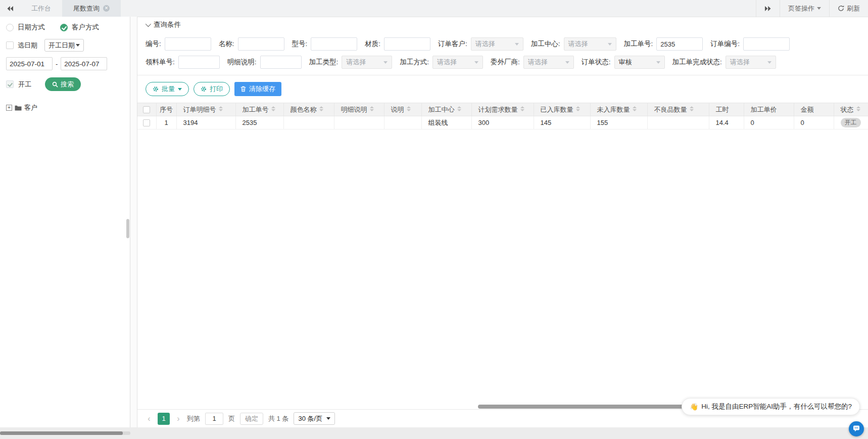  I want to click on grid-hscroll-thumb, so click(586, 407).